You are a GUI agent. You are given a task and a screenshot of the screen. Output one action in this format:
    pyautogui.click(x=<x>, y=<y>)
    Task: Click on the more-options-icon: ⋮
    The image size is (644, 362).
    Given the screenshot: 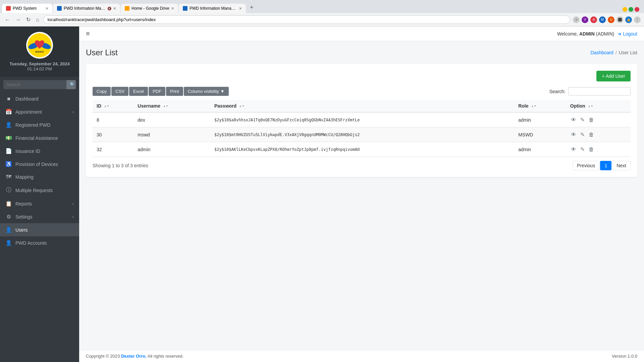 What is the action you would take?
    pyautogui.click(x=637, y=20)
    